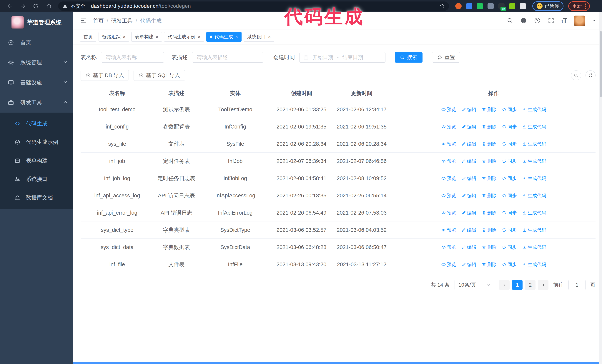 This screenshot has width=602, height=364. I want to click on import-sql-button: 基于 SQL 导入, so click(159, 75).